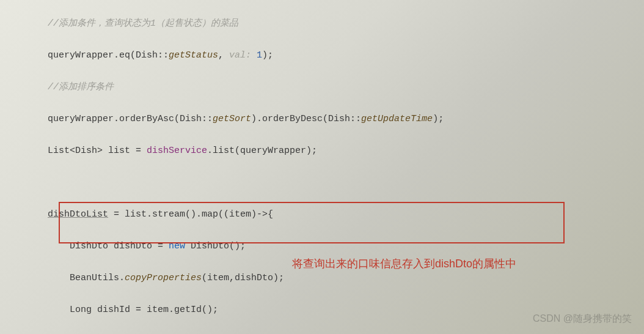 The height and width of the screenshot is (334, 644). Describe the element at coordinates (232, 119) in the screenshot. I see `method-ref: getSort` at that location.